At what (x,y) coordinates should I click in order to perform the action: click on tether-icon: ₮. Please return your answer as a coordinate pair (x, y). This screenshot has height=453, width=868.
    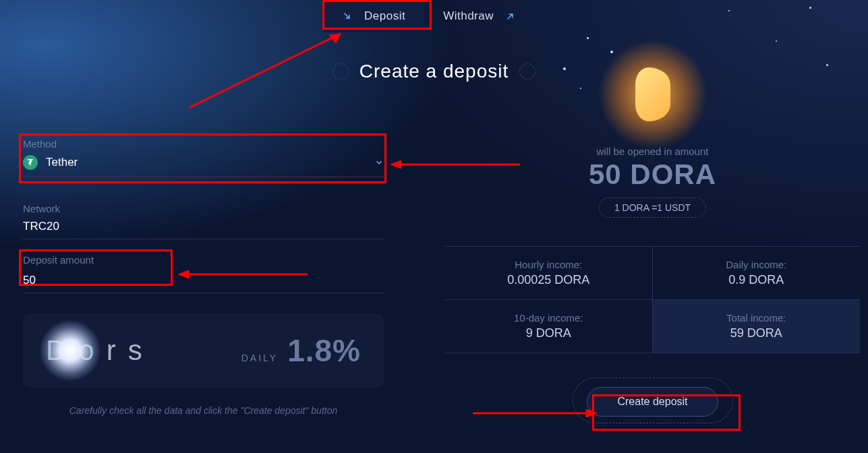
    Looking at the image, I should click on (30, 162).